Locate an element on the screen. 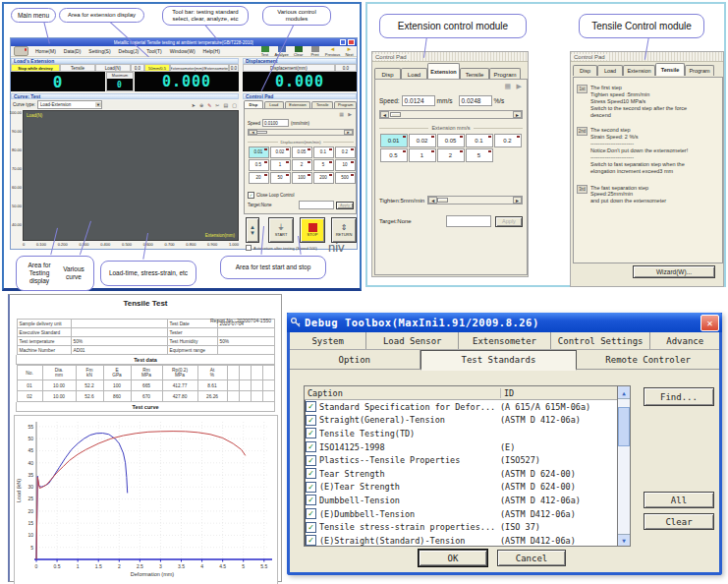  list-item: ✓Dumbbell-Tension(ASTM D 412-06a) is located at coordinates (461, 500).